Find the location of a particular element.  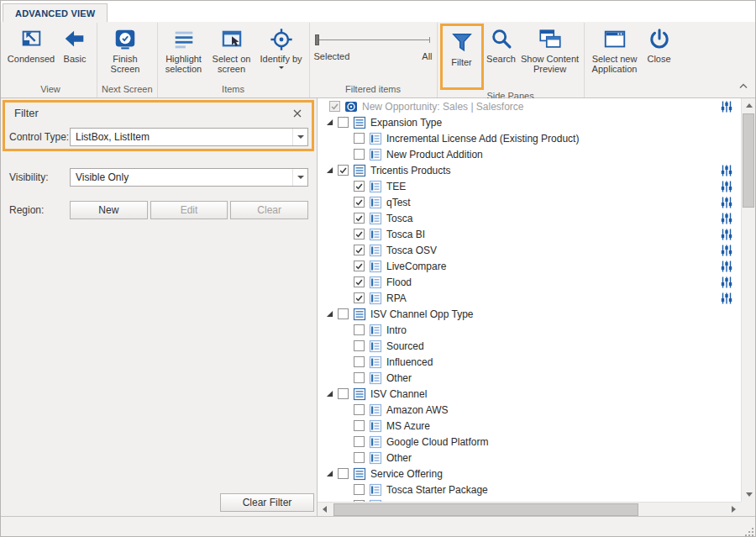

tree-row: MS Azure is located at coordinates (529, 425).